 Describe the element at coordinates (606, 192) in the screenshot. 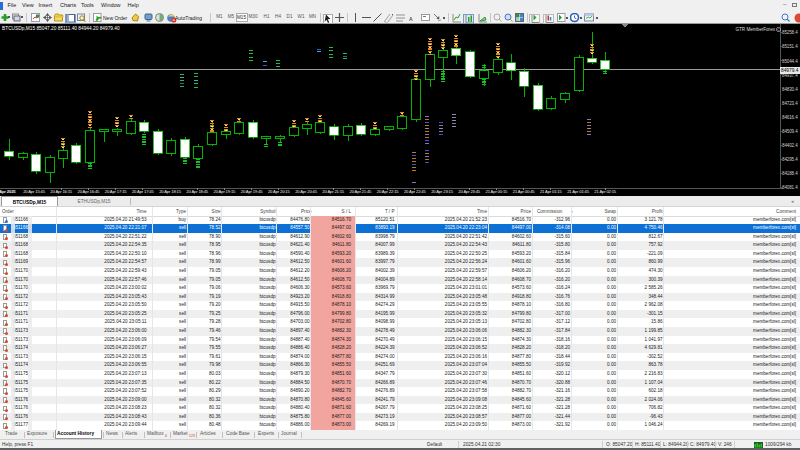

I see `svg-text: 21 Apr 02:15` at that location.